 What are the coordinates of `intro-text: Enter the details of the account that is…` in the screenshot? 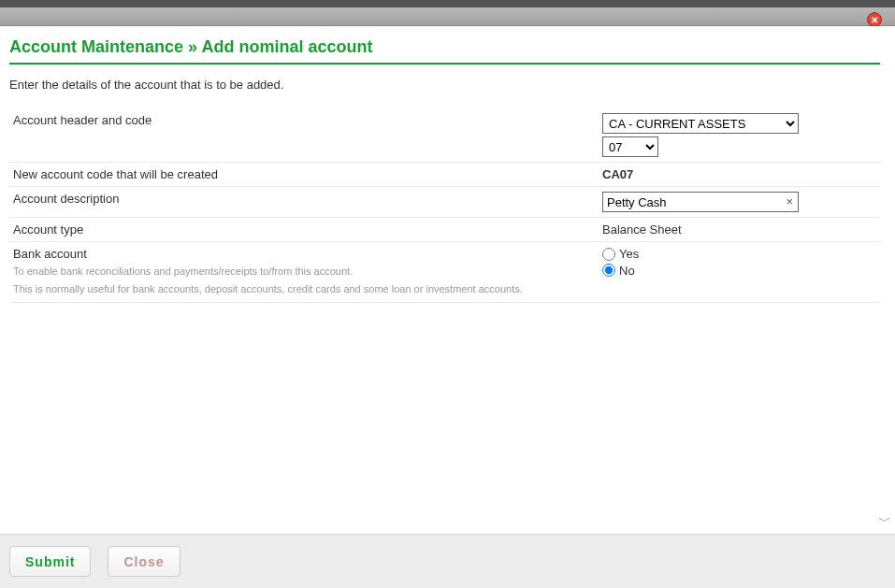 It's located at (445, 84).